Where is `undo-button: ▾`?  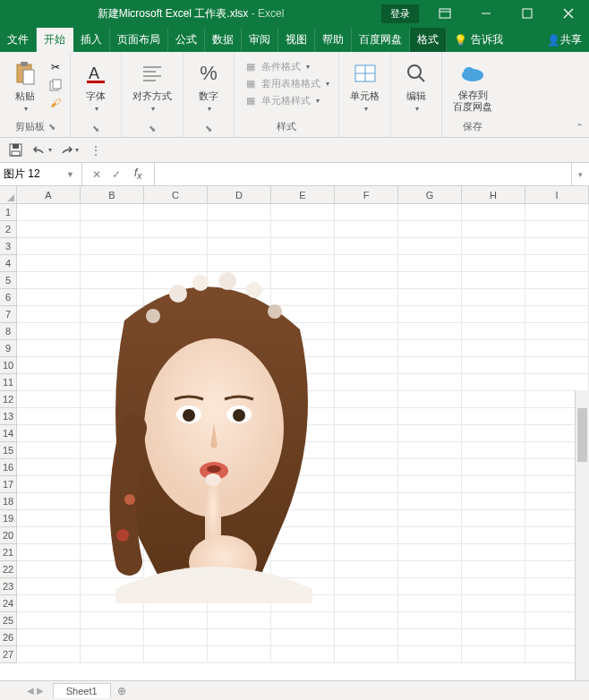 undo-button: ▾ is located at coordinates (42, 150).